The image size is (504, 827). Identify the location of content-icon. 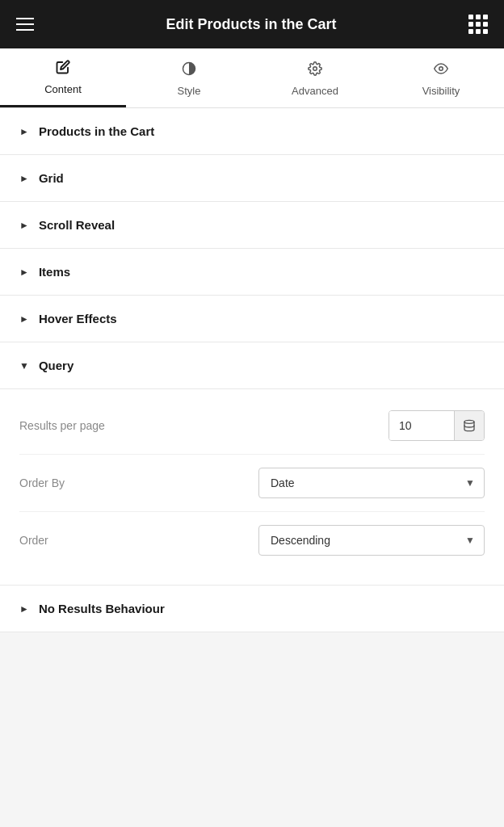
(63, 69).